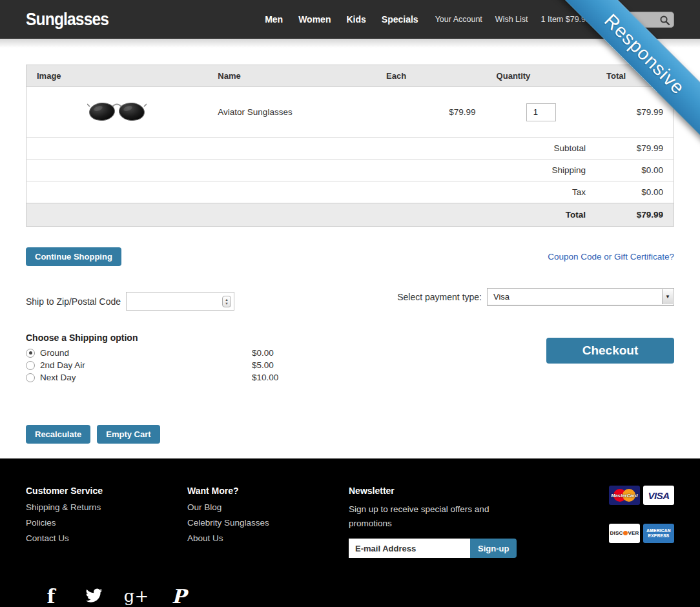 The height and width of the screenshot is (607, 700). Describe the element at coordinates (265, 353) in the screenshot. I see `shipping-option-price: $0.00` at that location.